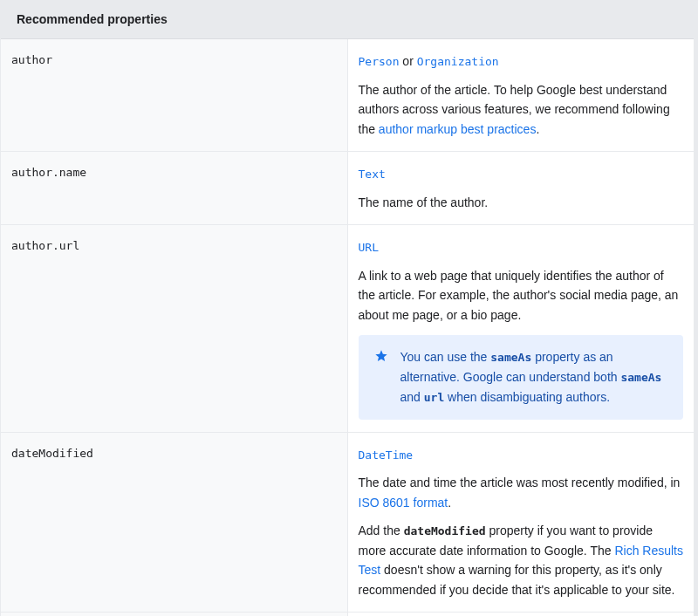 The width and height of the screenshot is (698, 616). What do you see at coordinates (174, 522) in the screenshot?
I see `property-name: dateModified` at bounding box center [174, 522].